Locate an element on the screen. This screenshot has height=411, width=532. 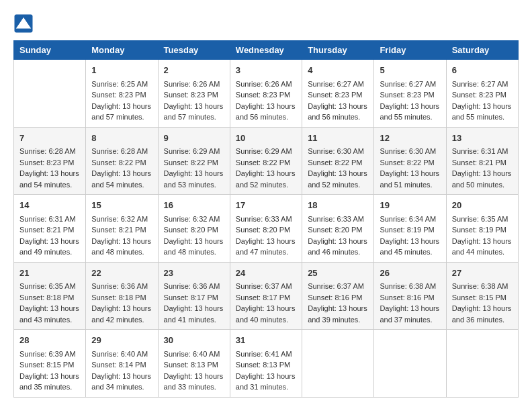
day-info: and 44 minutes. is located at coordinates (482, 253).